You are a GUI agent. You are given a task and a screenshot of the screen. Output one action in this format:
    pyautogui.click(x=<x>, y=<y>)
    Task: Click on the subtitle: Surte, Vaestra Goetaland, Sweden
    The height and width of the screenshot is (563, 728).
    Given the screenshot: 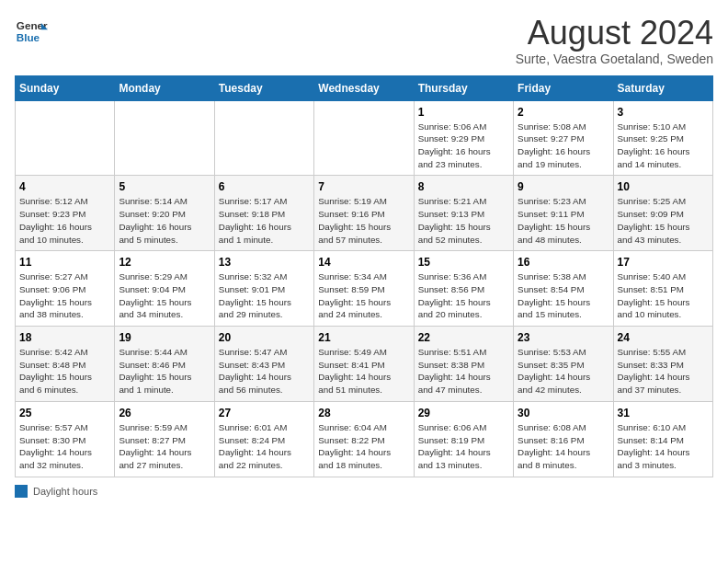 What is the action you would take?
    pyautogui.click(x=614, y=59)
    